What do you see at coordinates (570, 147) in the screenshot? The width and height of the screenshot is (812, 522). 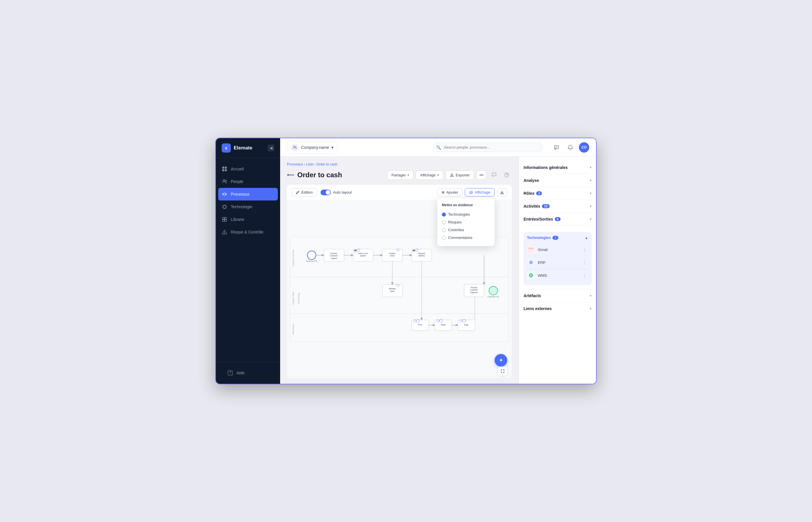 I see `notification-button` at bounding box center [570, 147].